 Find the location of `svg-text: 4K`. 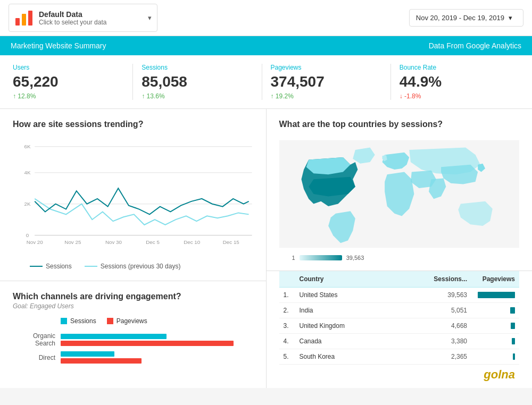

svg-text: 4K is located at coordinates (27, 172).